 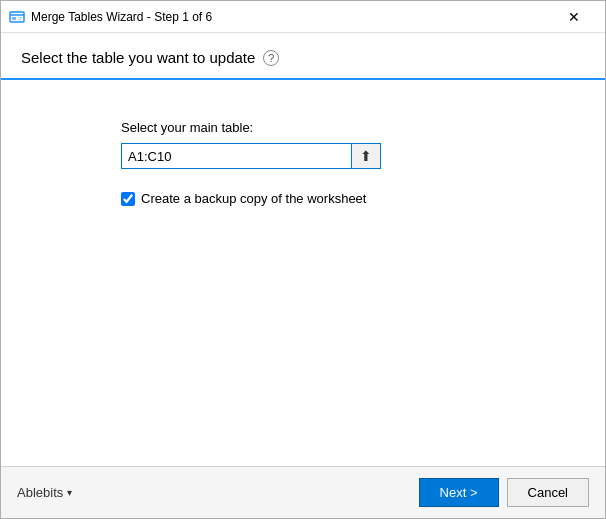 What do you see at coordinates (138, 58) in the screenshot?
I see `header-title-text: Select the table you want to update` at bounding box center [138, 58].